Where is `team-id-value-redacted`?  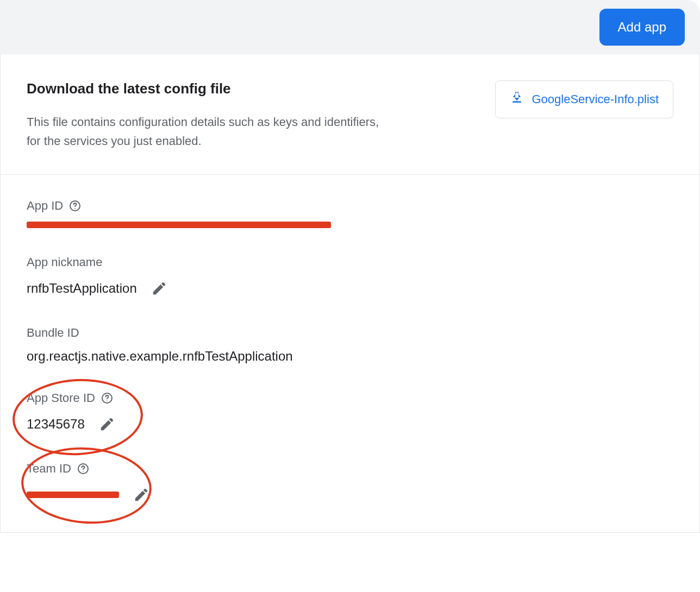 team-id-value-redacted is located at coordinates (73, 495).